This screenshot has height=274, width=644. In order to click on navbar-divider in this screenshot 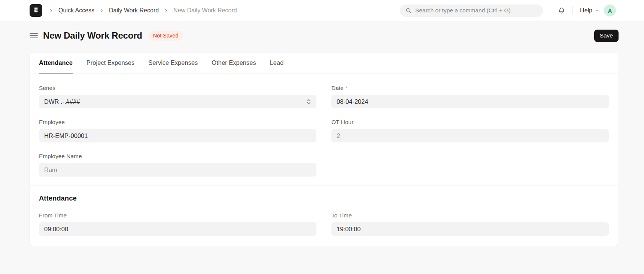, I will do `click(572, 10)`.